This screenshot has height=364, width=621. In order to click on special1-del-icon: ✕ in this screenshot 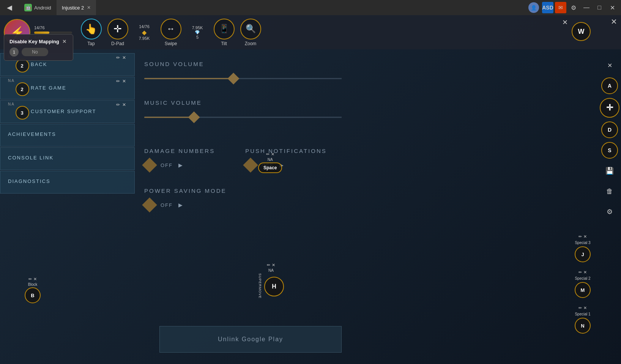, I will do `click(585, 308)`.